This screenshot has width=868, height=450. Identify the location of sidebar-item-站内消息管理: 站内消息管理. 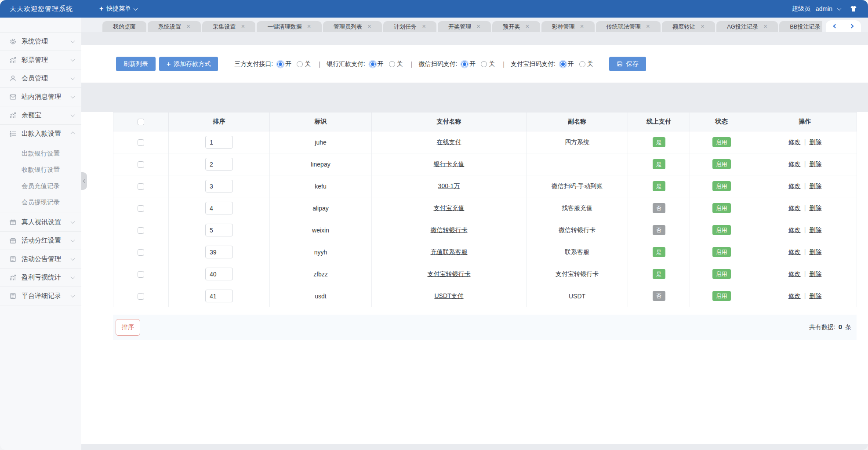
(40, 97).